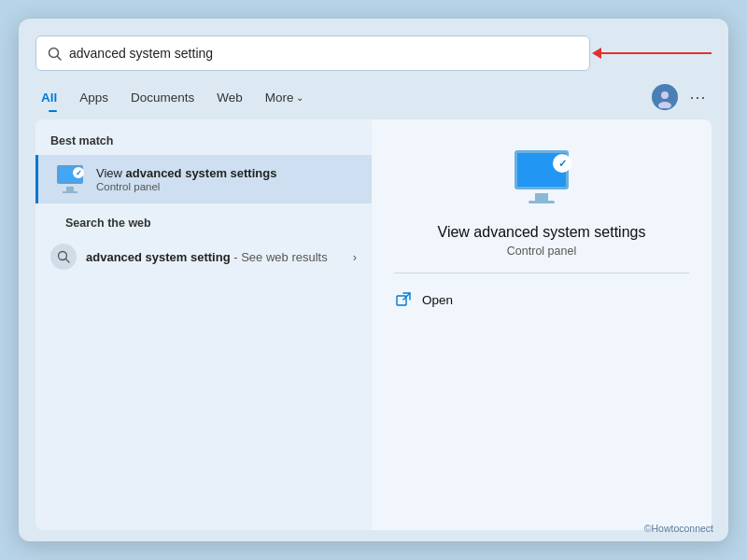  I want to click on tab-apps: Apps, so click(93, 97).